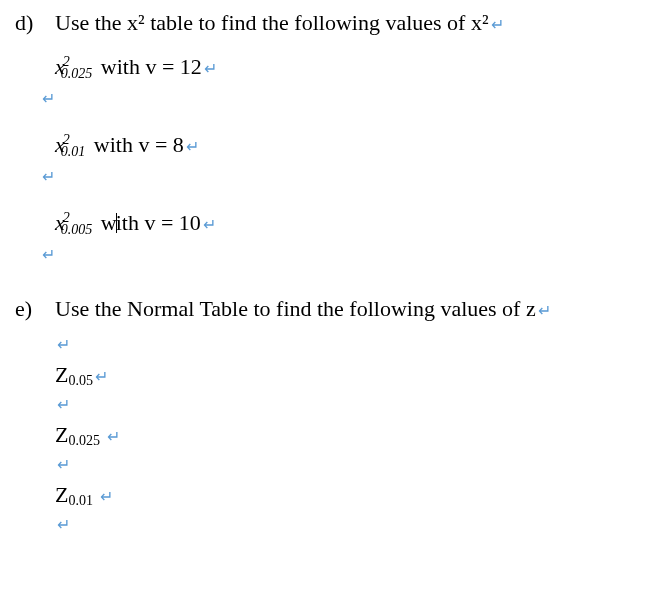  Describe the element at coordinates (355, 145) in the screenshot. I see `d-sub2: x20.01 with v = 8↵` at that location.